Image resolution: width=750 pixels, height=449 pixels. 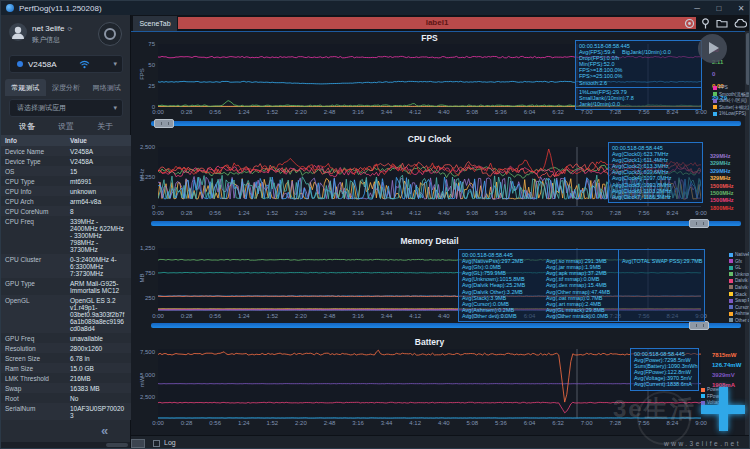 I want to click on info-table-header: Info Value, so click(x=66, y=140).